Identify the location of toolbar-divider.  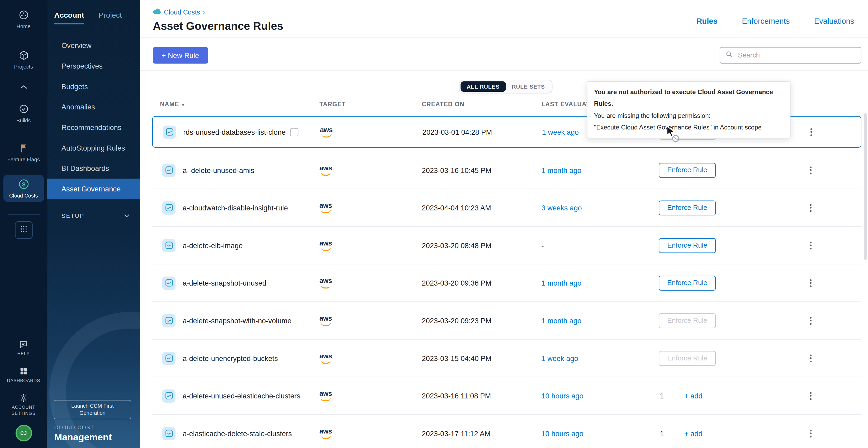
(504, 70).